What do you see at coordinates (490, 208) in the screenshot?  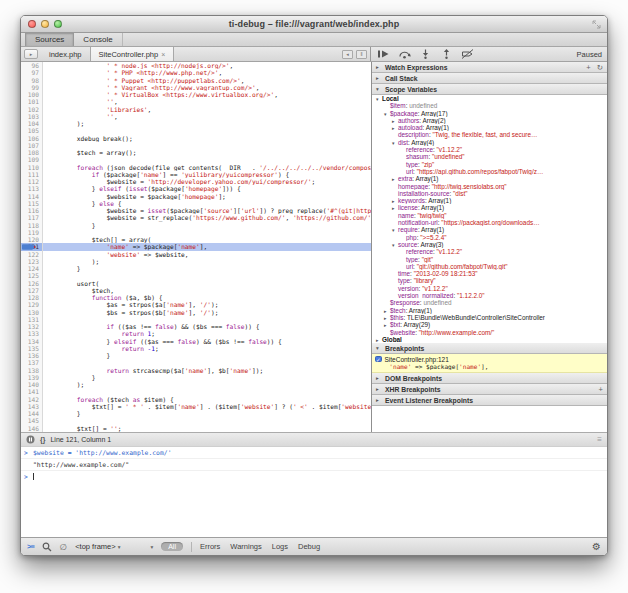 I see `scope-variable-row: ▸license: Array(1)` at bounding box center [490, 208].